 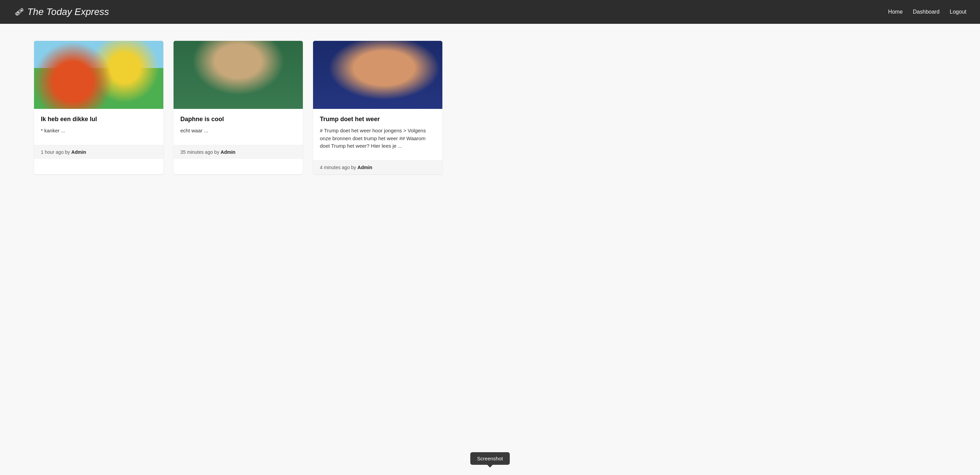 I want to click on card-title: Trump doet het weer, so click(x=378, y=119).